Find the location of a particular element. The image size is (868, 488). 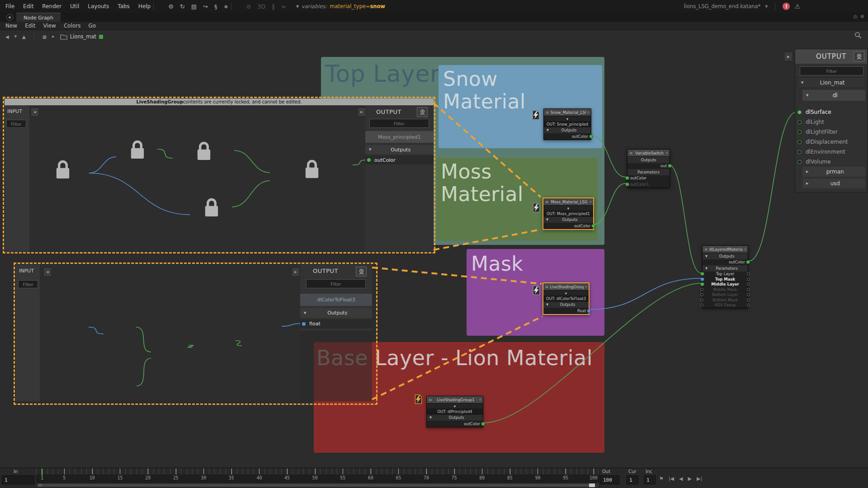

scrollbar-left-grip is located at coordinates (40, 485).